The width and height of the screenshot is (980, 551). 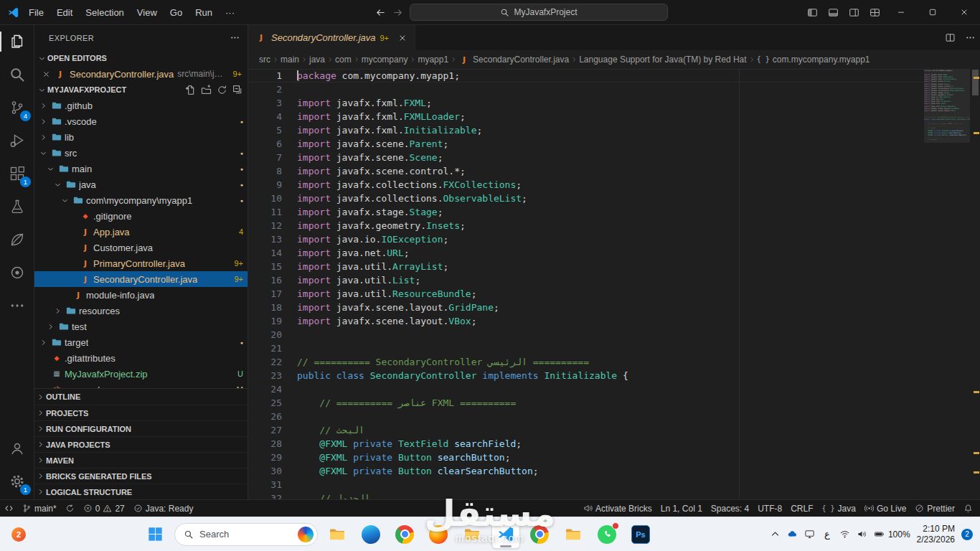 I want to click on section-java-projects: JAVA PROJECTS, so click(x=141, y=444).